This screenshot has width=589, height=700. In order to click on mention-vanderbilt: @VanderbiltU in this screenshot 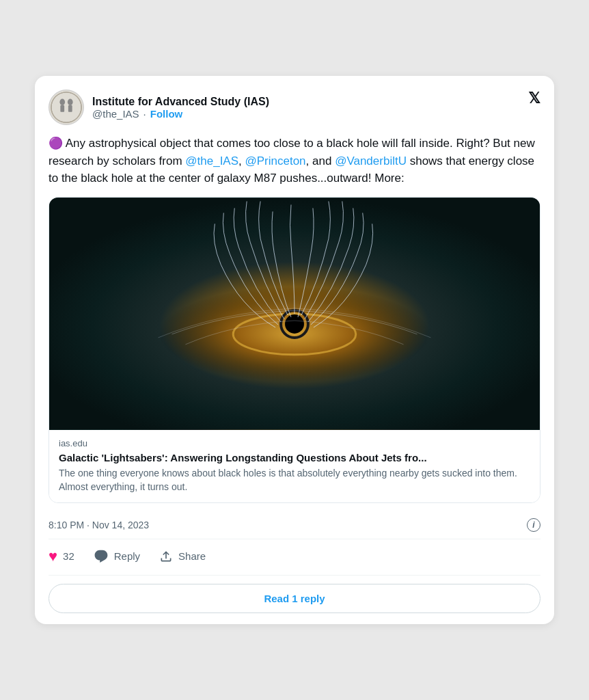, I will do `click(370, 161)`.